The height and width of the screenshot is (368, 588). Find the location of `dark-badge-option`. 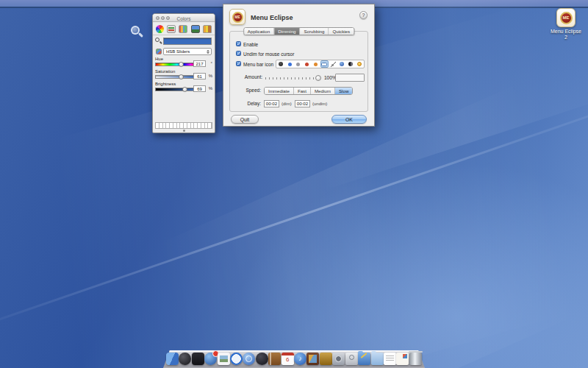

dark-badge-option is located at coordinates (281, 64).